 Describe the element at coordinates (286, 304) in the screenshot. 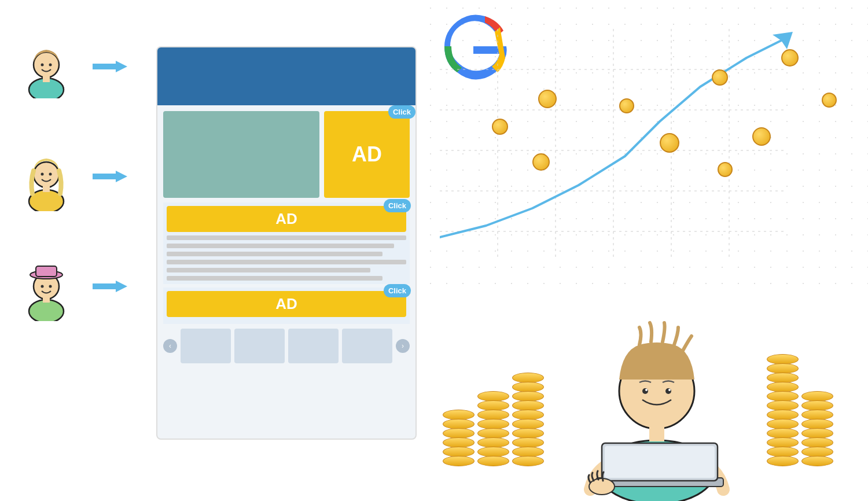

I see `ad-label-bottom: AD` at that location.